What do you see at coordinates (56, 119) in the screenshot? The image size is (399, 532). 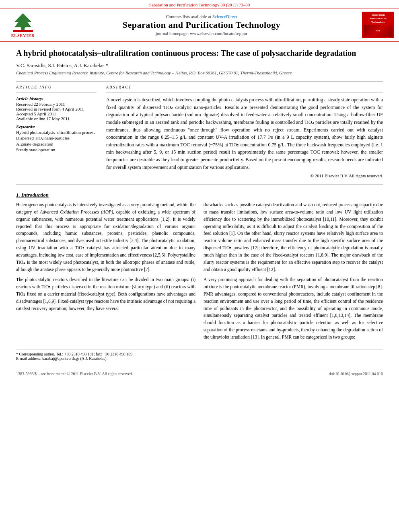 I see `available: Available online 17 May 2011` at bounding box center [56, 119].